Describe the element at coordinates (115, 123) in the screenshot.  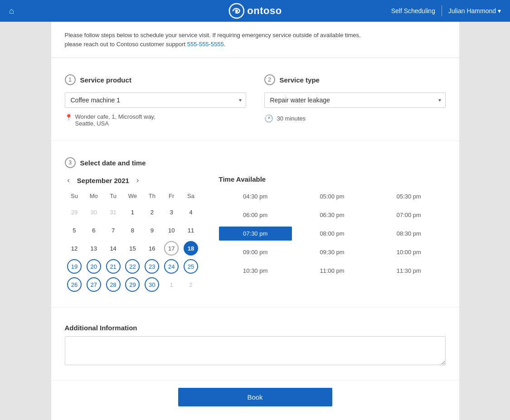
I see `location-line2: Seattle, USA` at that location.